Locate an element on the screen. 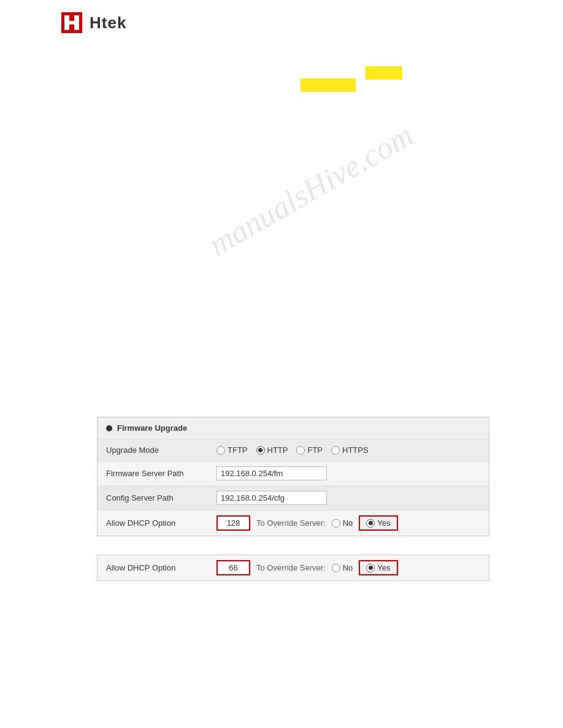 The image size is (563, 728). radio-circle-yes-firmware is located at coordinates (370, 523).